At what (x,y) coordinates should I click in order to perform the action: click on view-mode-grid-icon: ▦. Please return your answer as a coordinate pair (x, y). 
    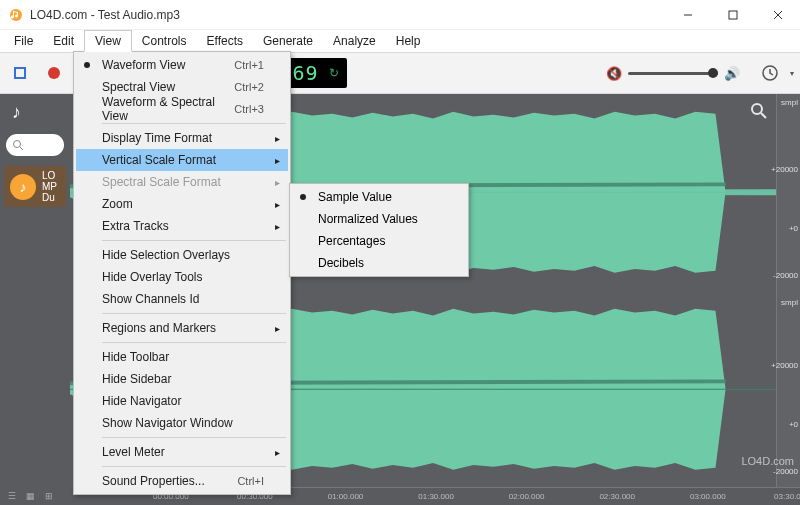
    Looking at the image, I should click on (30, 496).